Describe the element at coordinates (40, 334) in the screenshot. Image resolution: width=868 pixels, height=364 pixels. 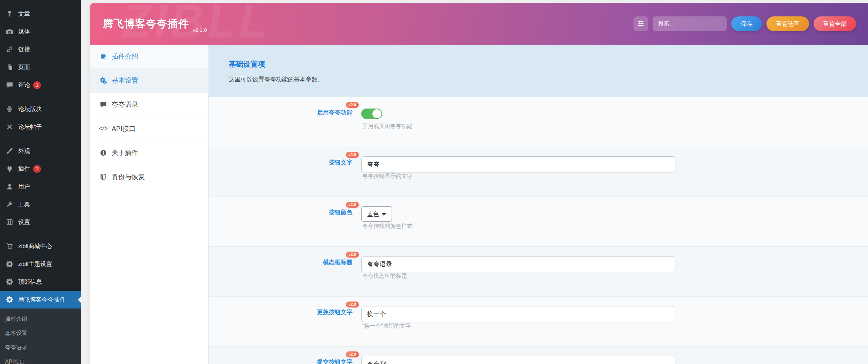
I see `sidebar-subitem-1: 基本设置` at that location.